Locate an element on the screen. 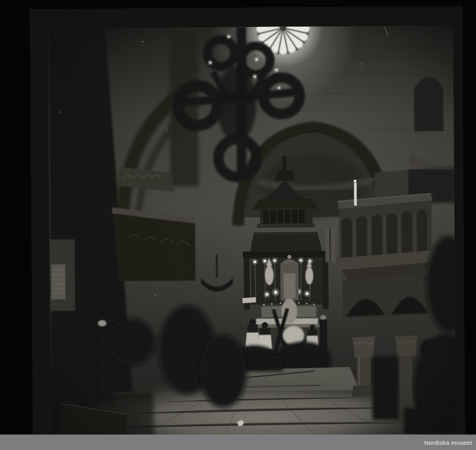 This screenshot has height=450, width=476. watermark-label: Nordiska museet is located at coordinates (448, 443).